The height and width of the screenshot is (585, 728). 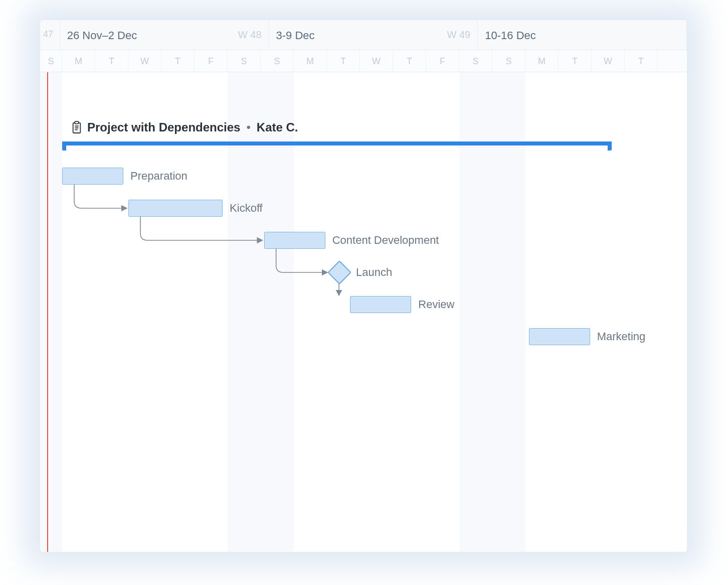 What do you see at coordinates (369, 127) in the screenshot?
I see `project-title: Project with Dependencies • Kate C.` at bounding box center [369, 127].